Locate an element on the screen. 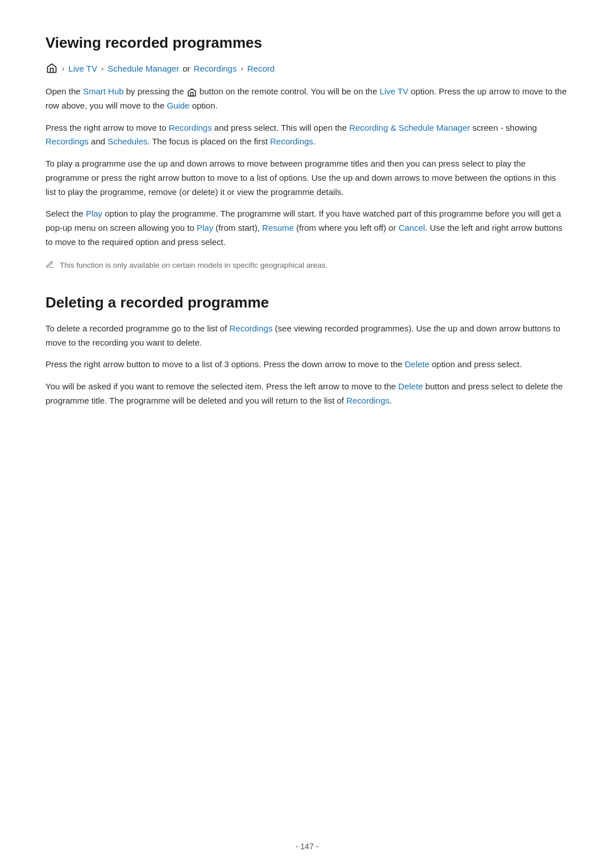 The width and height of the screenshot is (614, 868). link-play-p4a: Play is located at coordinates (94, 214).